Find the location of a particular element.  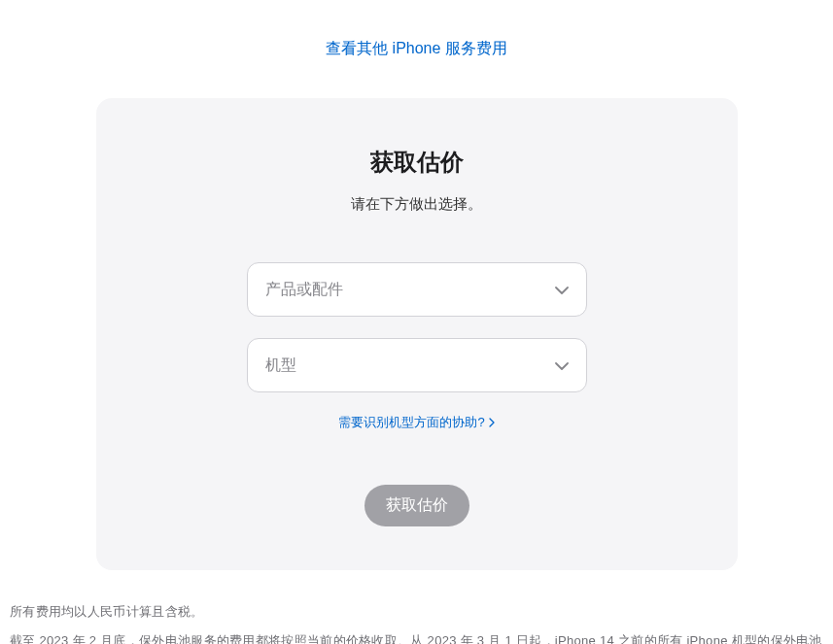

identify-model-help-link: 需要识别机型方面的协助? is located at coordinates (417, 423).